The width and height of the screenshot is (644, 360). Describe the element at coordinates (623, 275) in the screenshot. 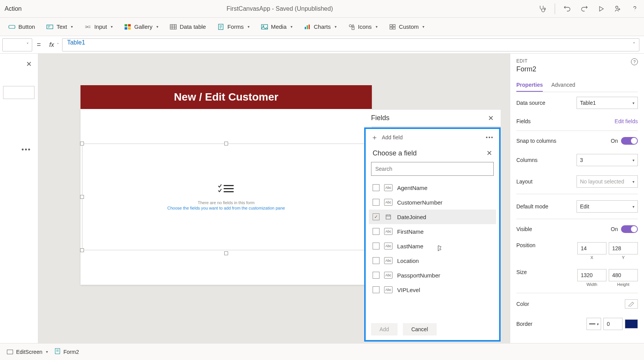

I see `size-height-input: 480` at that location.